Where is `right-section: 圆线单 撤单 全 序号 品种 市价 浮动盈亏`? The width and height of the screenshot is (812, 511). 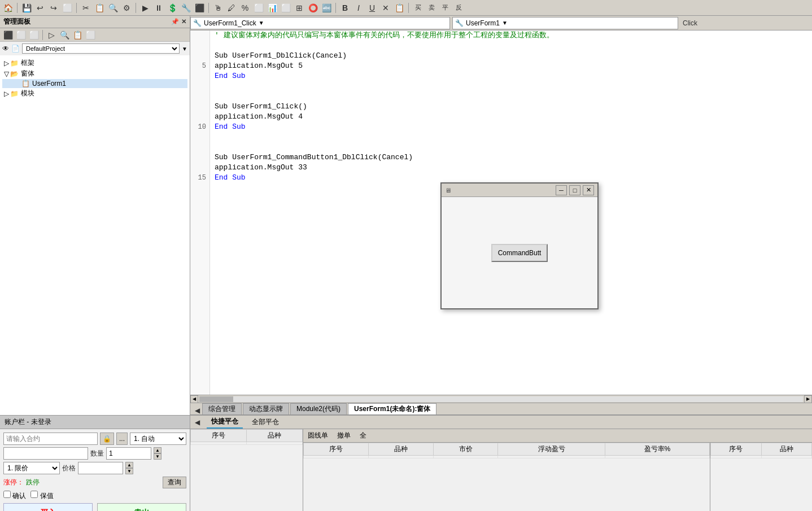
right-section: 圆线单 撤单 全 序号 品种 市价 浮动盈亏 is located at coordinates (558, 470).